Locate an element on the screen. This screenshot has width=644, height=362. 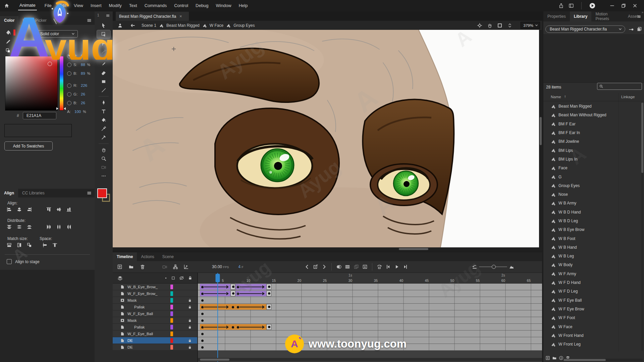
timeline-tab: Timeline is located at coordinates (125, 257).